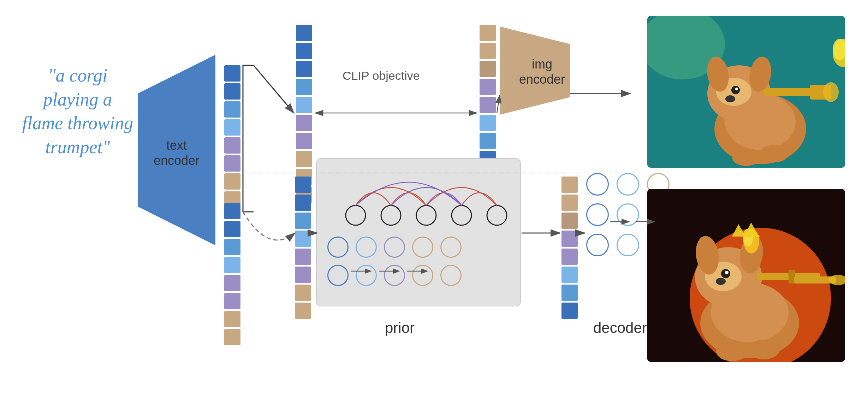  What do you see at coordinates (419, 196) in the screenshot?
I see `attention-diagram` at bounding box center [419, 196].